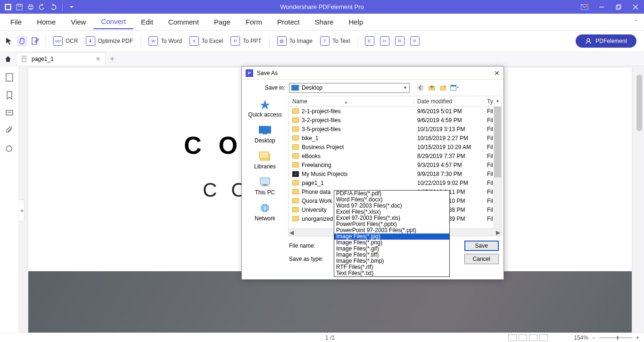  I want to click on to-html-icon: H, so click(385, 41).